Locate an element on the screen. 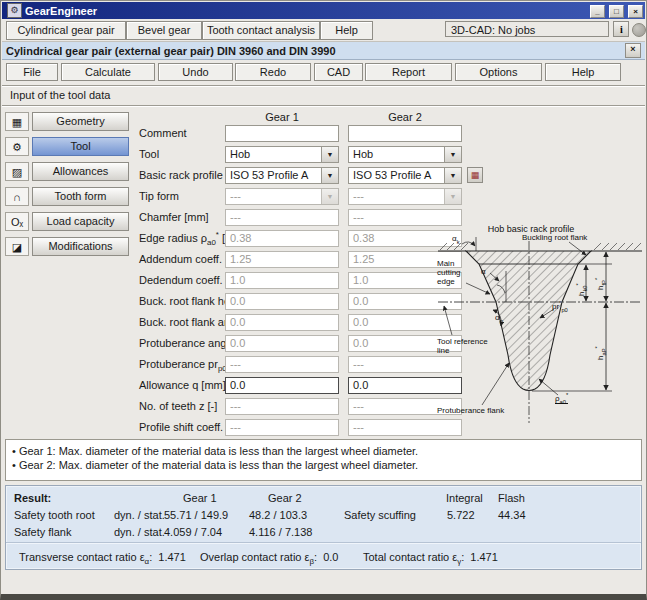  chamfer-gear1-input: --- is located at coordinates (282, 218).